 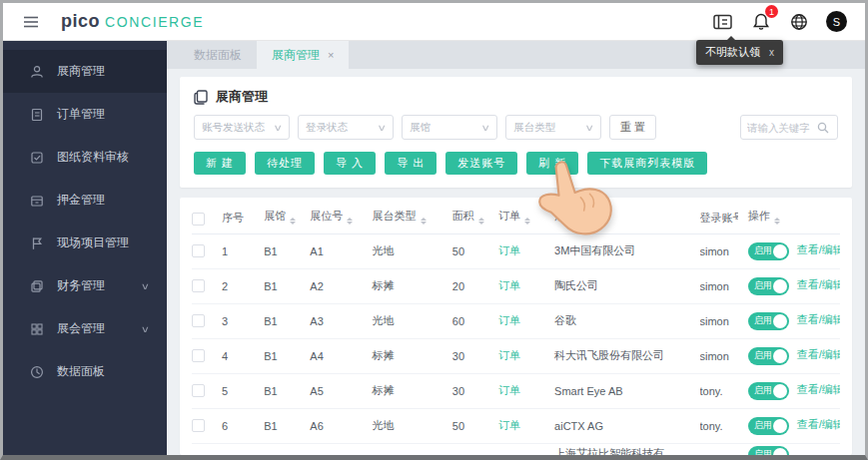 I want to click on send-account-button: 发送账号, so click(x=481, y=164).